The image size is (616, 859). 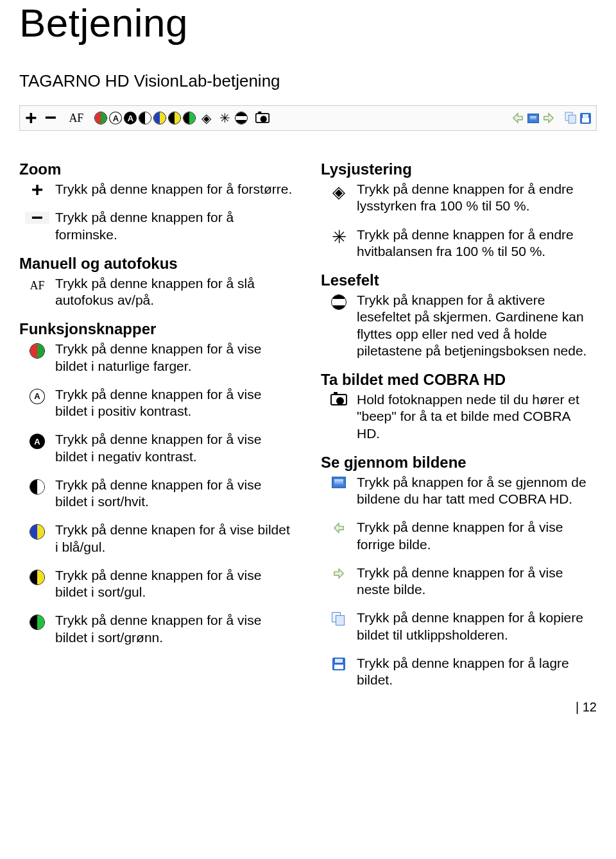 I want to click on readfield-heading: Lesefelt, so click(x=459, y=280).